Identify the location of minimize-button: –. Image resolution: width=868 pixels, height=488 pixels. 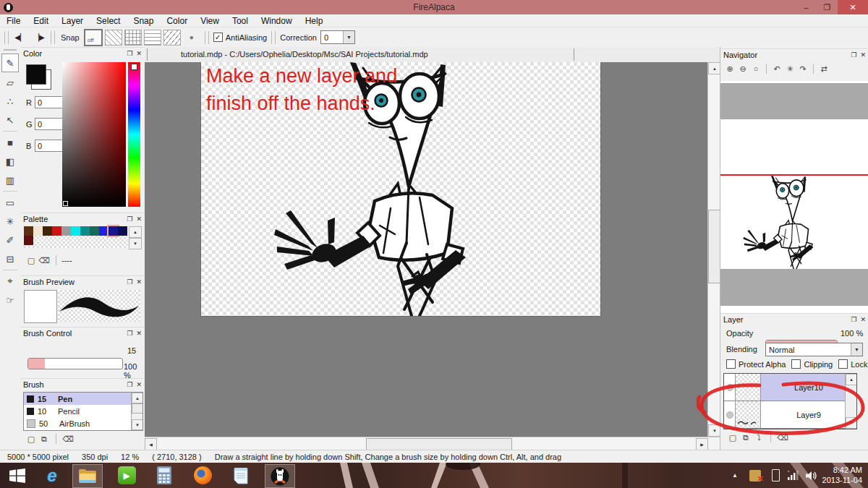
(806, 7).